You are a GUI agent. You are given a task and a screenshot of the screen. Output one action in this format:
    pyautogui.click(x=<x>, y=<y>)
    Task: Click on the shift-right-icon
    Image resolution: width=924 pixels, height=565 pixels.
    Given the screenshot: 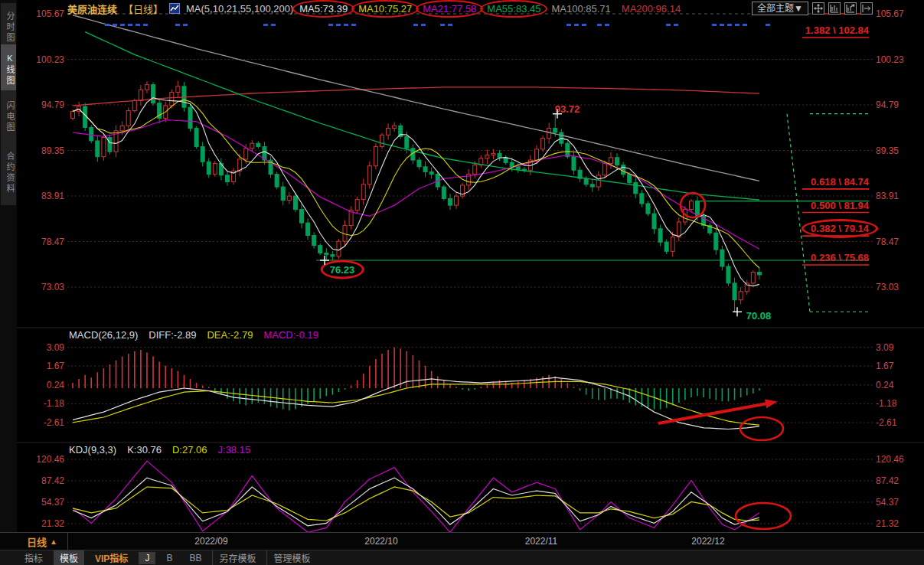 What is the action you would take?
    pyautogui.click(x=867, y=8)
    